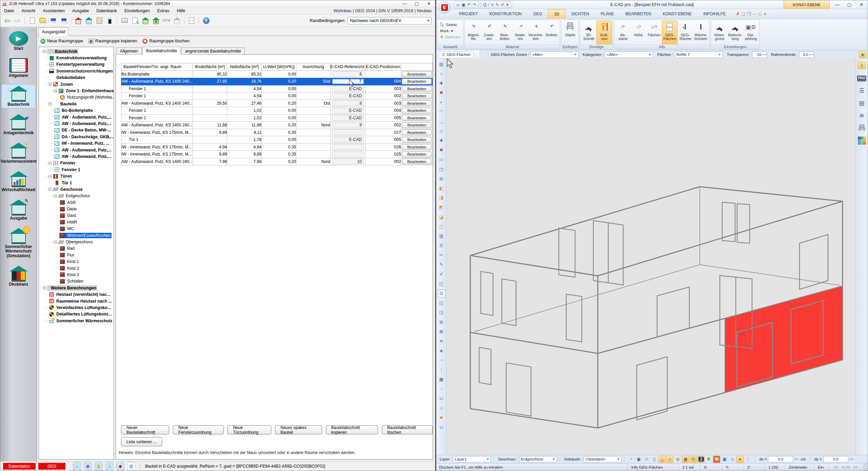 This screenshot has height=471, width=868. Describe the element at coordinates (76, 268) in the screenshot. I see `tree-item: Kind 2` at that location.